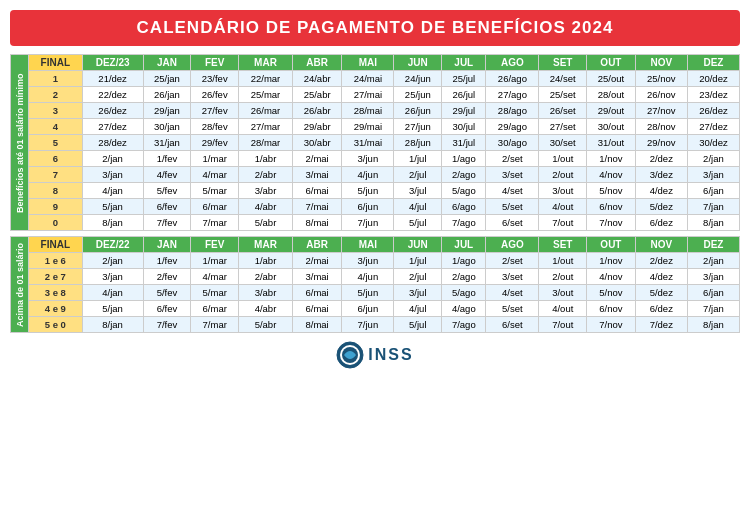 Image resolution: width=750 pixels, height=524 pixels. What do you see at coordinates (713, 293) in the screenshot?
I see `table-cell: 6/jan` at bounding box center [713, 293].